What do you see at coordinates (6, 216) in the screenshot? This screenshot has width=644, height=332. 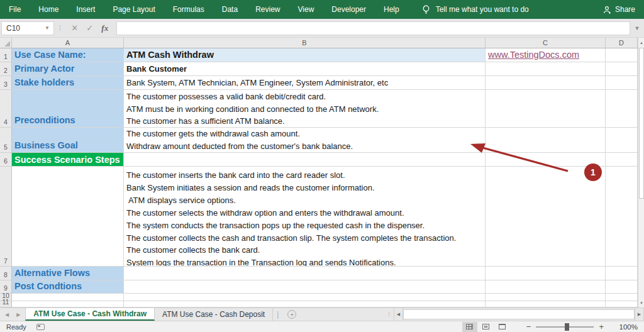 I see `row-header-7: 7` at bounding box center [6, 216].